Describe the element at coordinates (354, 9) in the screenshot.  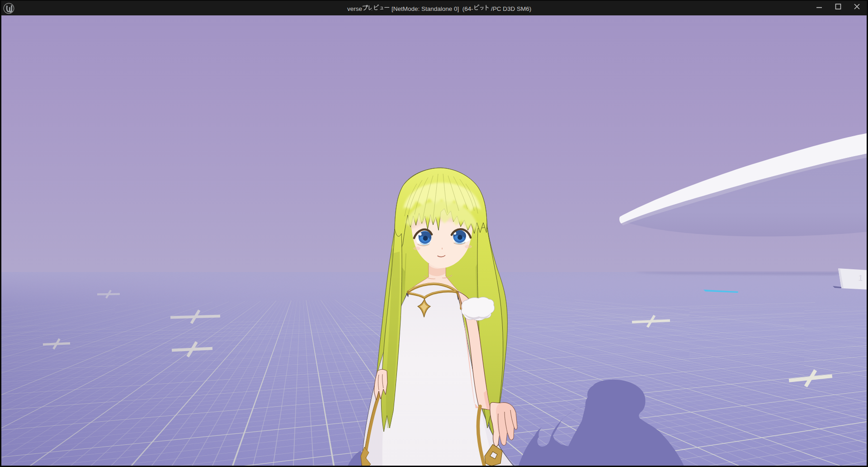
I see `svg-text: verse` at that location.